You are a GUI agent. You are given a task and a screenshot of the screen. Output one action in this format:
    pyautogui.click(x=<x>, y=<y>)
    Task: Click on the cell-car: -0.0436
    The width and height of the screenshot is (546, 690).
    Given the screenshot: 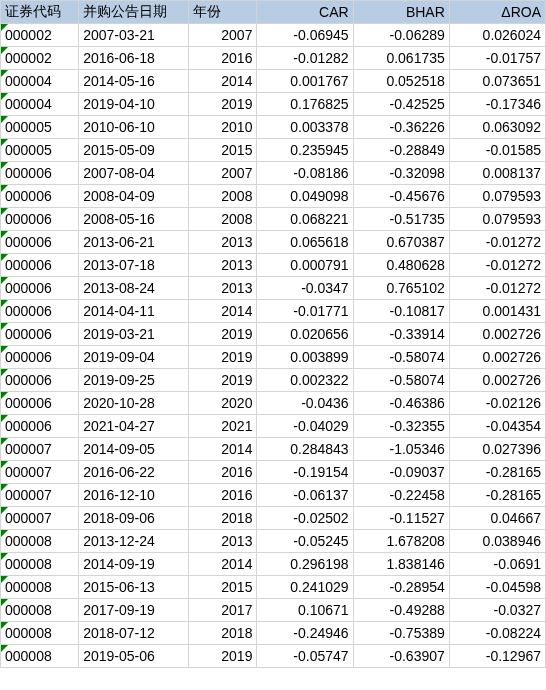 What is the action you would take?
    pyautogui.click(x=305, y=404)
    